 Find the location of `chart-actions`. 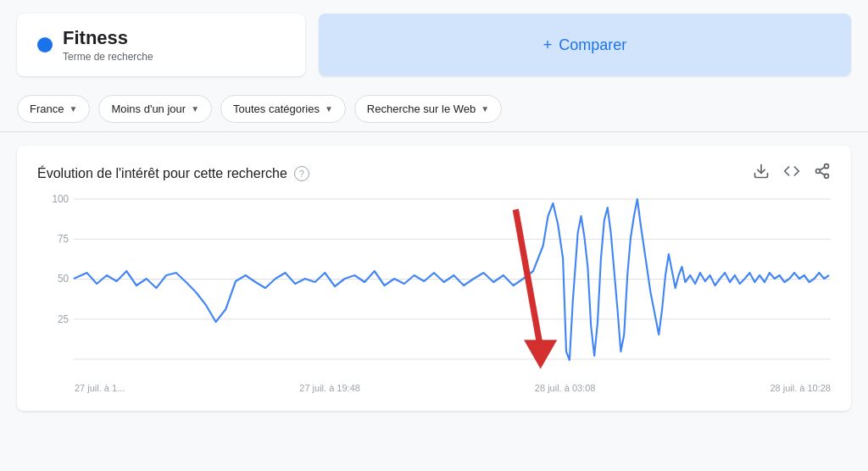

chart-actions is located at coordinates (792, 173).